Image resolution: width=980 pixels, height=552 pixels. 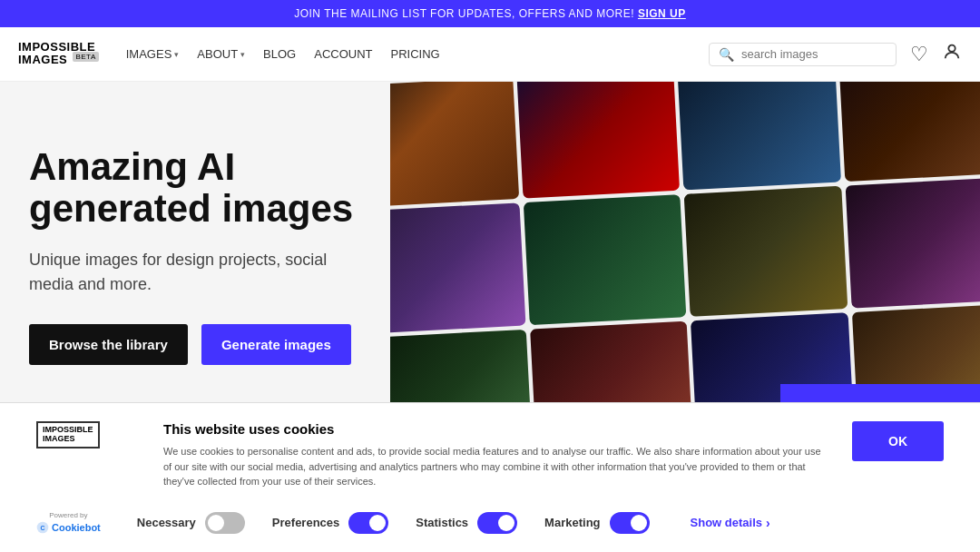 I want to click on preferences-label: Preferences, so click(x=306, y=523).